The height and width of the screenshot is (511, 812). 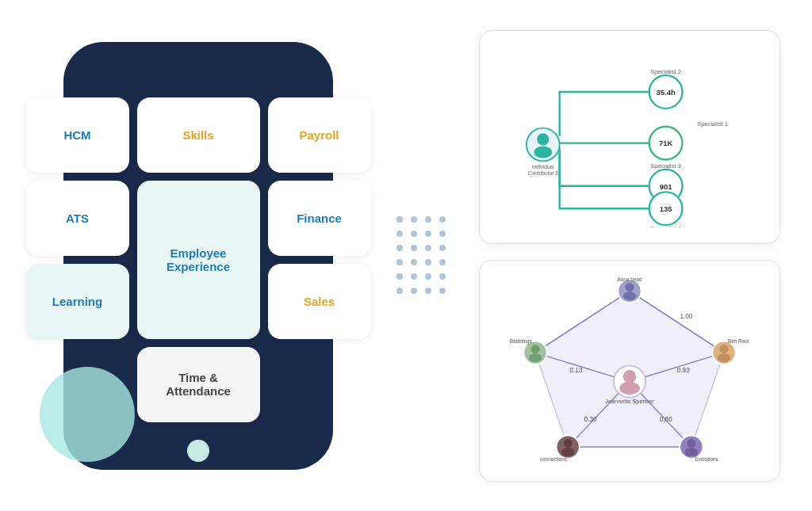 I want to click on svg-text: Babblings, so click(x=521, y=341).